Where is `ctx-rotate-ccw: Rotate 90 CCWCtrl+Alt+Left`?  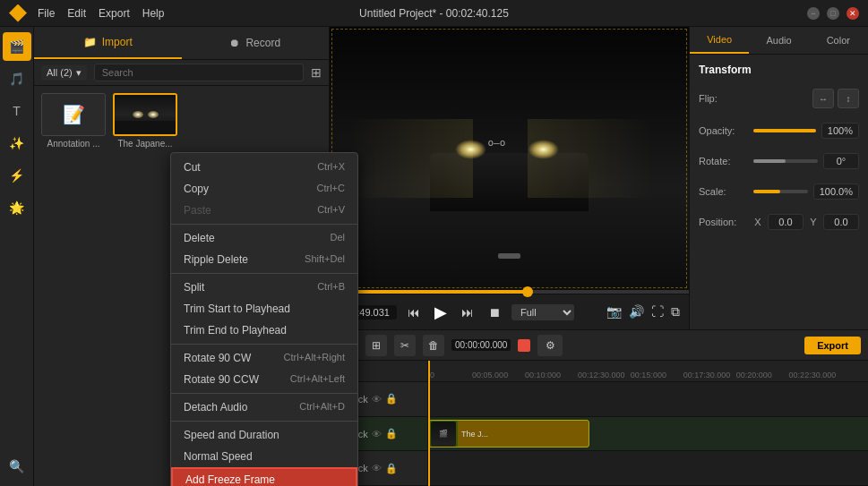 ctx-rotate-ccw: Rotate 90 CCWCtrl+Alt+Left is located at coordinates (264, 379).